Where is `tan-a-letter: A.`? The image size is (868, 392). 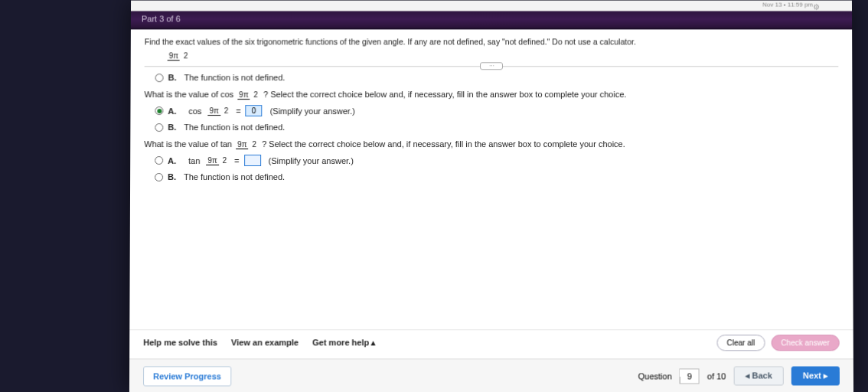 tan-a-letter: A. is located at coordinates (171, 161).